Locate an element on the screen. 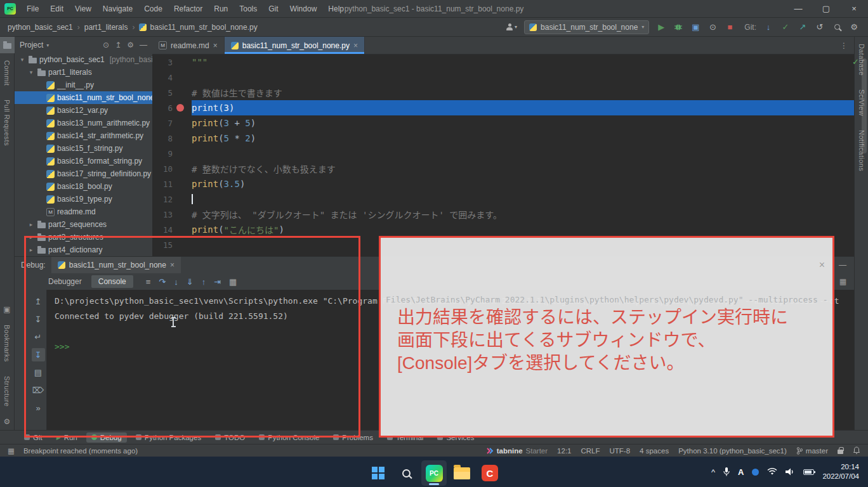  code-line: 3""" is located at coordinates (503, 62).